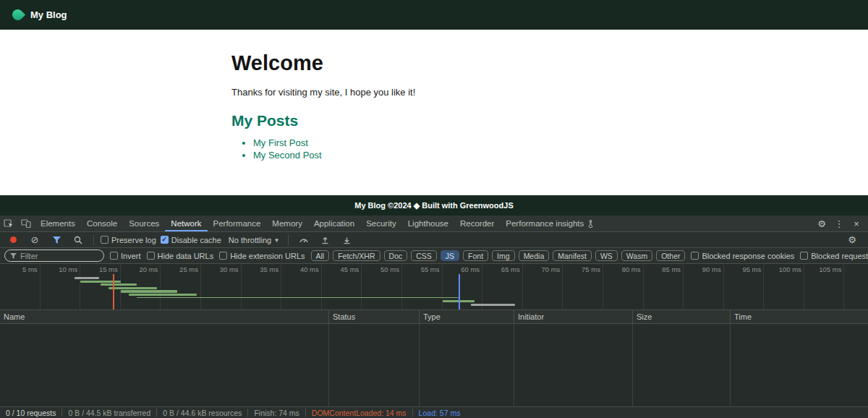 The height and width of the screenshot is (418, 868). I want to click on network-overview: 5 ms10 ms15 ms20 ms25 ms30 ms35 ms40 ms4…, so click(434, 287).